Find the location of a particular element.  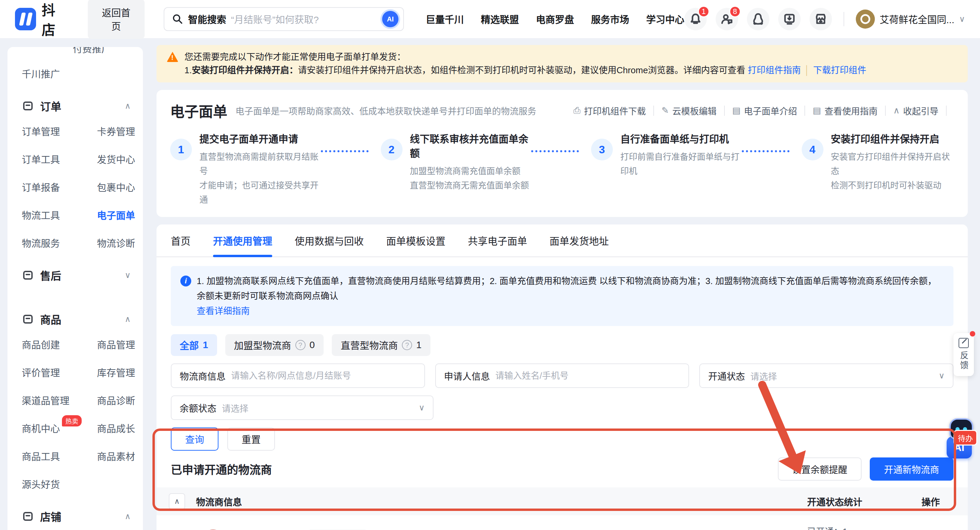

guide-link: ∧收起引导 is located at coordinates (916, 110).